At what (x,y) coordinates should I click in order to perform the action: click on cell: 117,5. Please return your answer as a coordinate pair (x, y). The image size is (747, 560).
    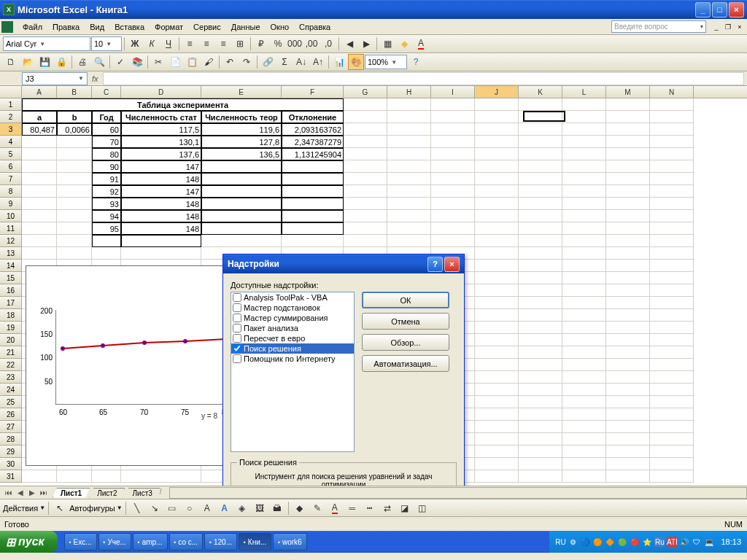
    Looking at the image, I should click on (161, 130).